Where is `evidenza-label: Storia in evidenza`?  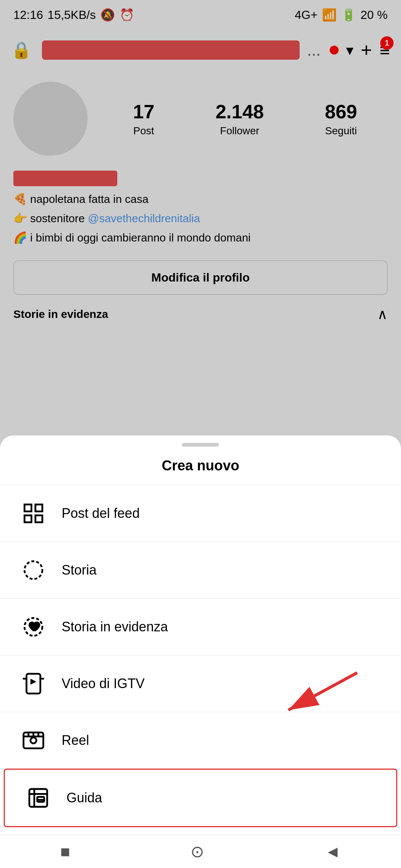
evidenza-label: Storia in evidenza is located at coordinates (115, 627).